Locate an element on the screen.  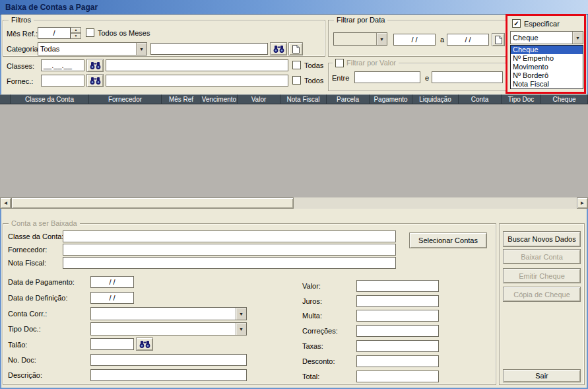
grid-col-cheque: Cheque is located at coordinates (565, 99).